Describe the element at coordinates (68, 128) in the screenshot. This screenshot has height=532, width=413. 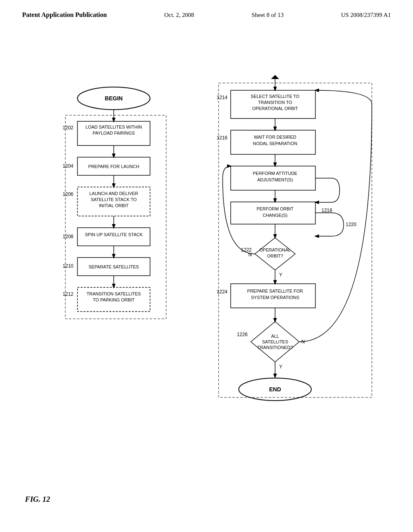
I see `label-1202: 1202` at that location.